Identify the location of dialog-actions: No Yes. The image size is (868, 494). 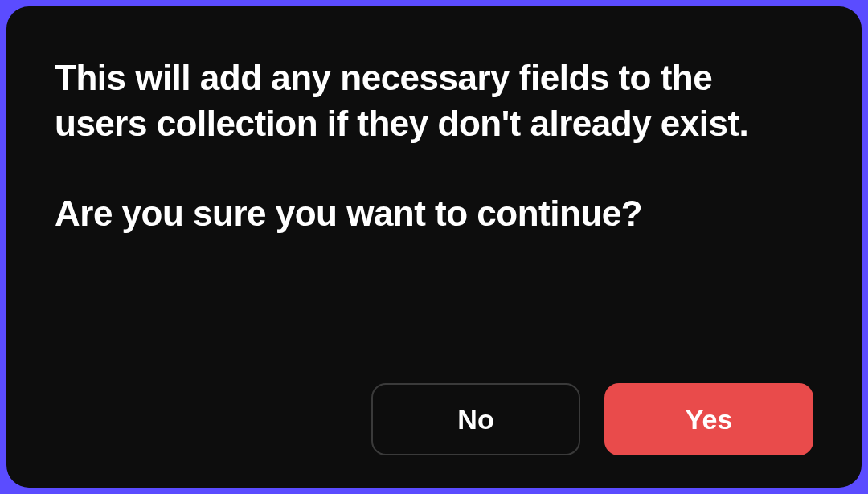
(434, 419).